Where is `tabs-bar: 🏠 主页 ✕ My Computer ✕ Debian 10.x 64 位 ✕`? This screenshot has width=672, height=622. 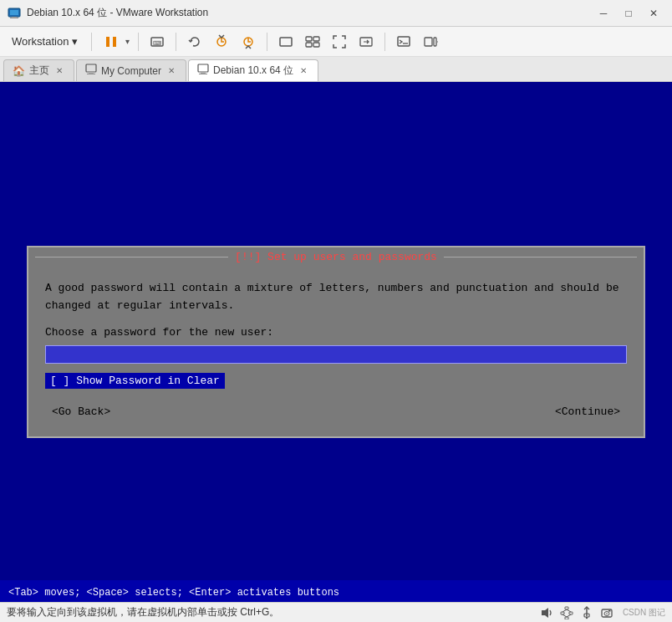 tabs-bar: 🏠 主页 ✕ My Computer ✕ Debian 10.x 64 位 ✕ is located at coordinates (336, 69).